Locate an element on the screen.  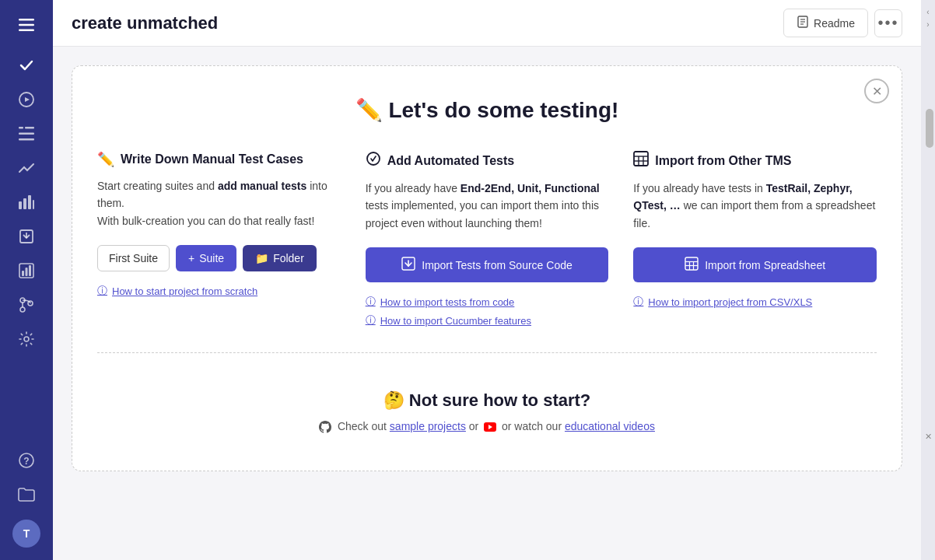
readme-label: Readme is located at coordinates (834, 23).